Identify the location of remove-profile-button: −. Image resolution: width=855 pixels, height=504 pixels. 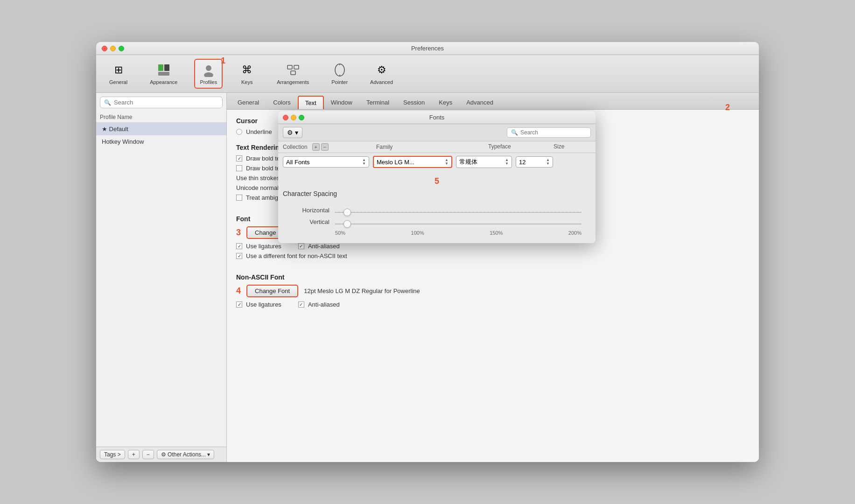
(148, 455).